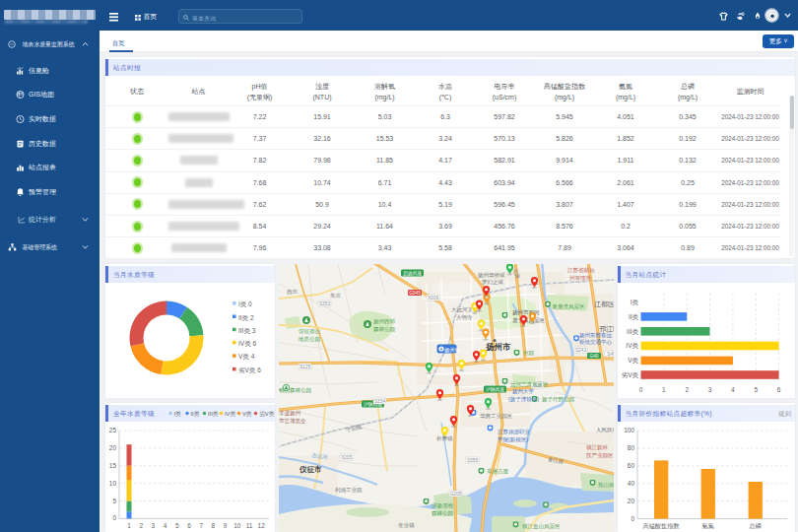  What do you see at coordinates (512, 439) in the screenshot?
I see `svg-text: 学院(新校区)` at bounding box center [512, 439].